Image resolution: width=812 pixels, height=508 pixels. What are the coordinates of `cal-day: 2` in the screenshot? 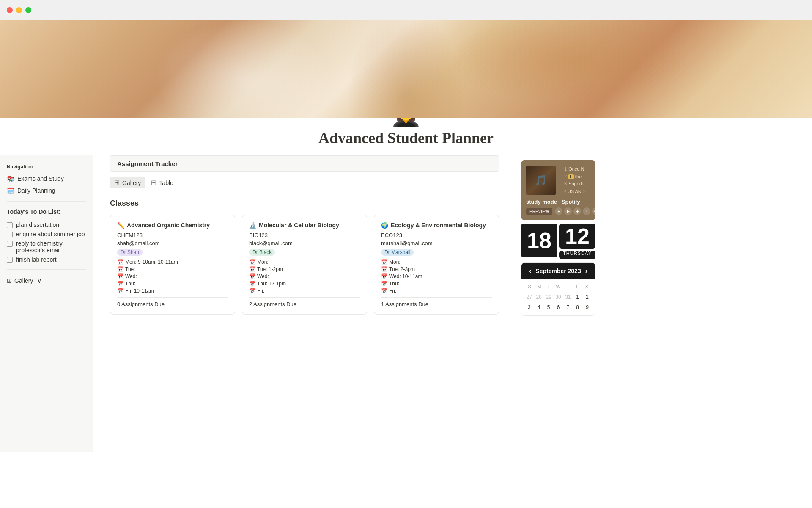 It's located at (587, 297).